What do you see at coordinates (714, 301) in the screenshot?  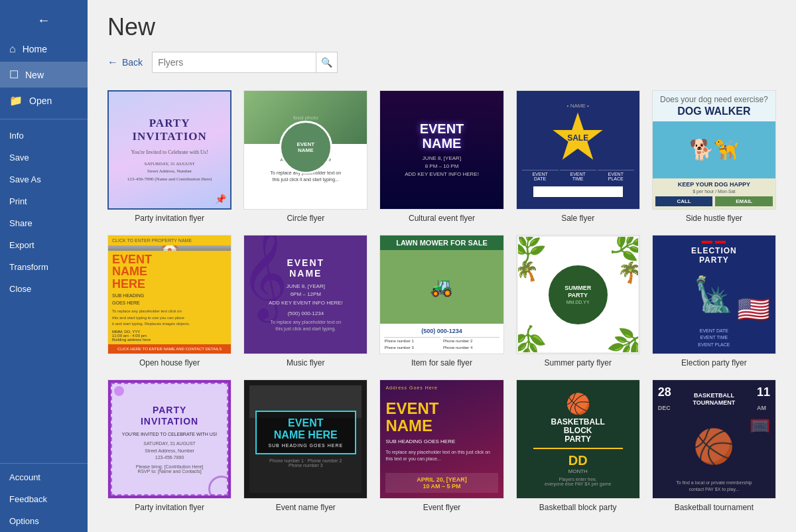 I see `template-item: ELECTIONPARTY 🗽 🇺🇸 EVENT DATEEVENT TIMEE…` at bounding box center [714, 301].